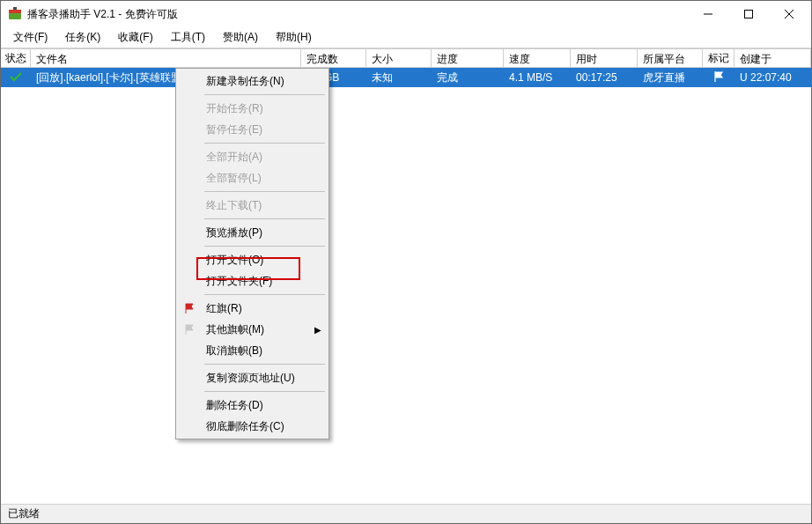 The width and height of the screenshot is (812, 524). What do you see at coordinates (318, 329) in the screenshot?
I see `chevron-right-icon: ▶` at bounding box center [318, 329].